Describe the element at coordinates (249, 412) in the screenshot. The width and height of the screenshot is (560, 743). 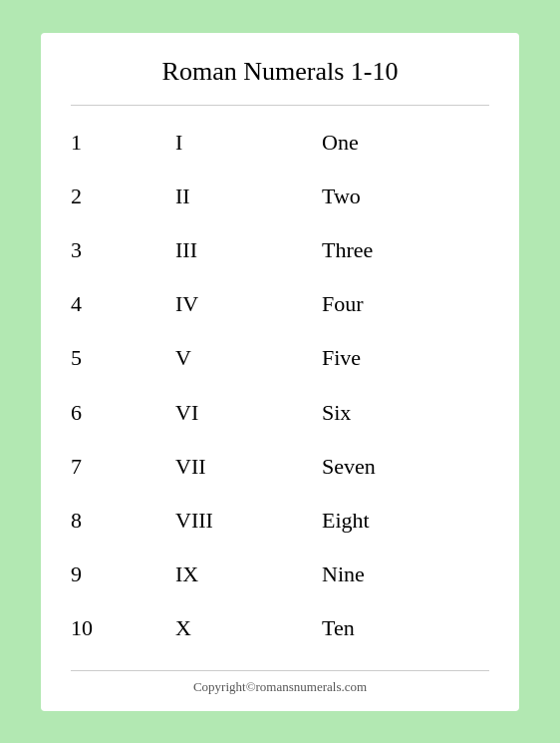
I see `cell-roman: VI` at that location.